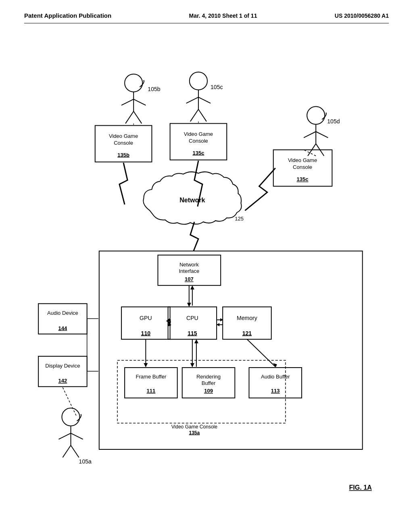  Describe the element at coordinates (151, 391) in the screenshot. I see `fb-ref: 111` at that location.